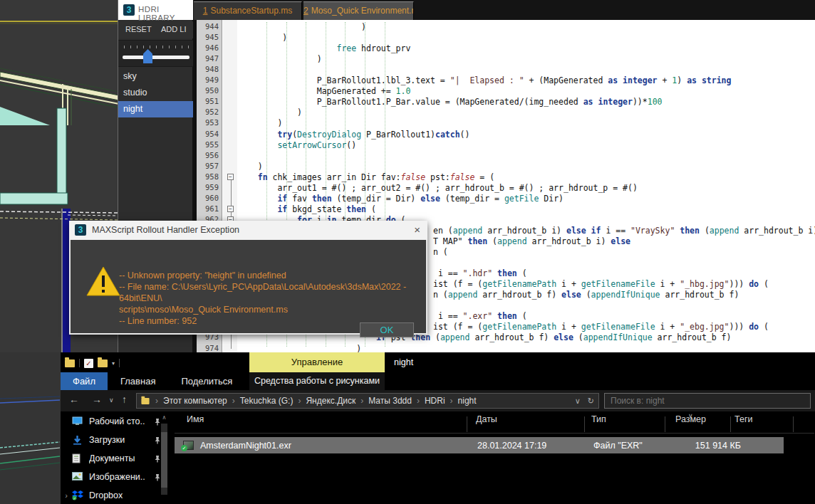 The height and width of the screenshot is (504, 815). I want to click on code-line: 954 try(DestroyDialog P_BarRollout1)catc…, so click(506, 135).